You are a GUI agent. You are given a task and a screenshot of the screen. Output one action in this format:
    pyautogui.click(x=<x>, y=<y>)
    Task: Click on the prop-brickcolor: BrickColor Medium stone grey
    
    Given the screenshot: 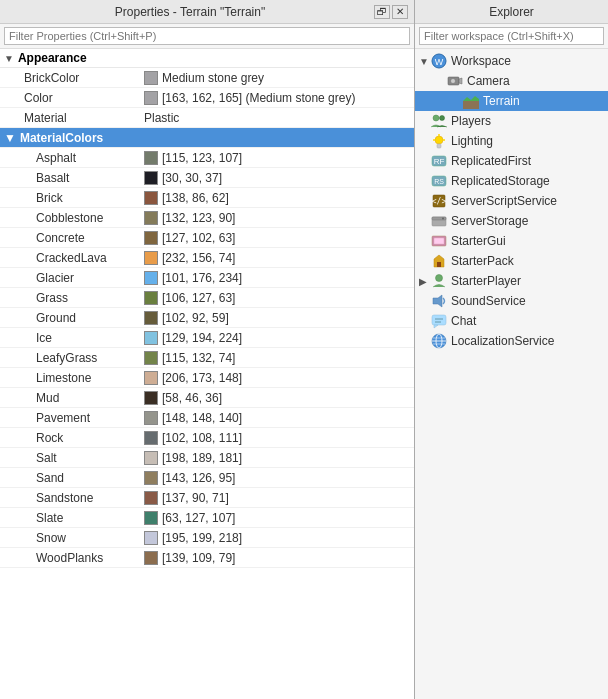 What is the action you would take?
    pyautogui.click(x=207, y=78)
    